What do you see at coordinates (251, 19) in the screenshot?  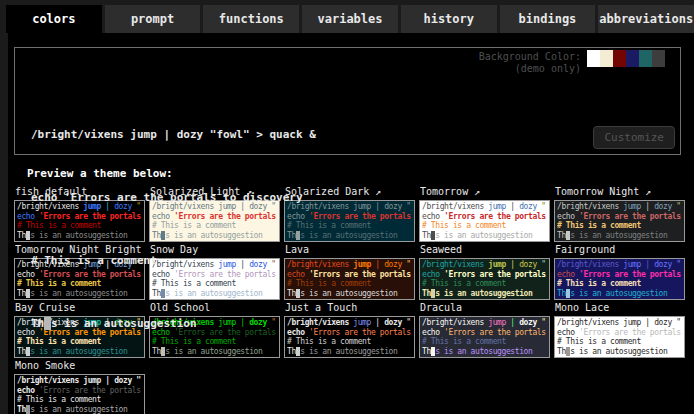 I see `tab-functions: functions` at bounding box center [251, 19].